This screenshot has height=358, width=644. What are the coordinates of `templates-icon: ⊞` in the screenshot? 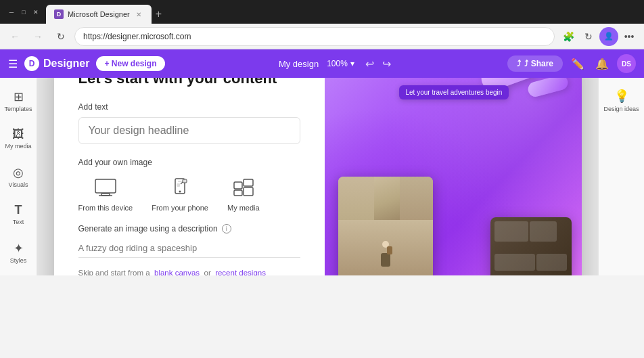 It's located at (19, 97).